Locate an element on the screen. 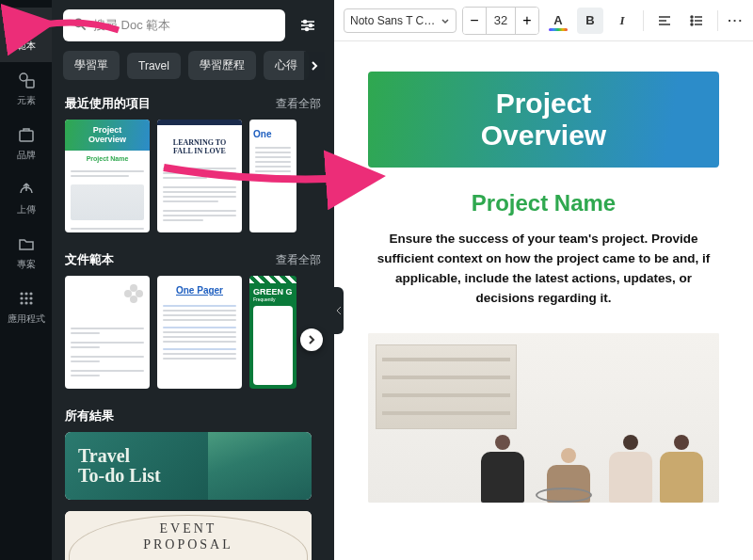 The image size is (753, 560). section-title: 最近使用的項目 is located at coordinates (107, 104).